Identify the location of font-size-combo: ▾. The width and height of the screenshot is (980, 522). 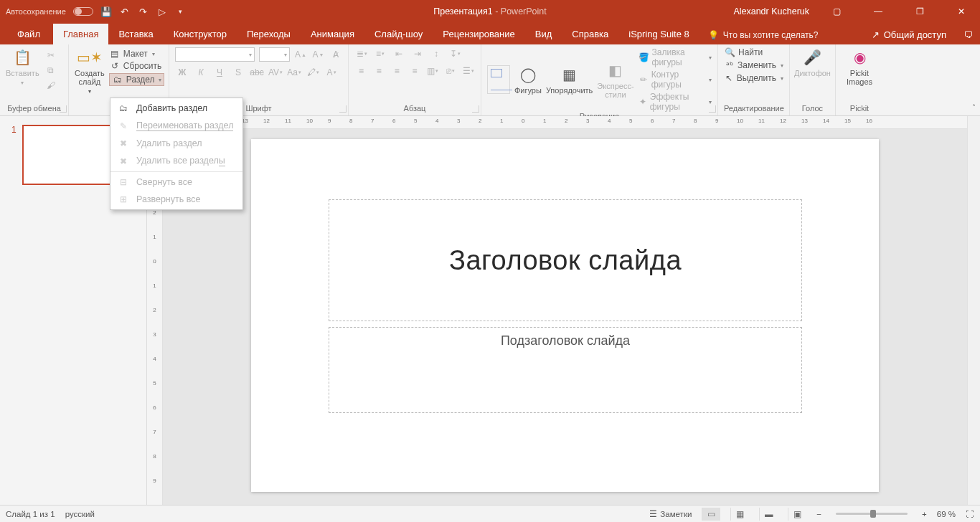
(274, 54).